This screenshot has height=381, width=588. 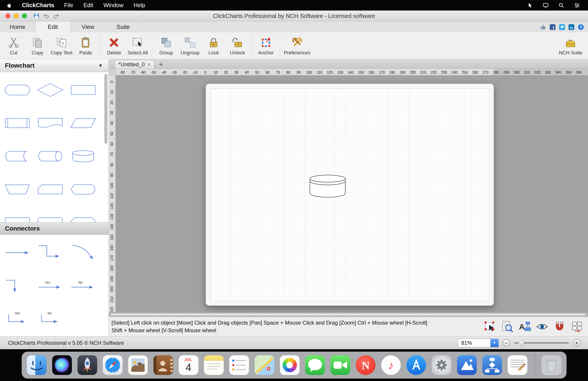 What do you see at coordinates (166, 46) in the screenshot?
I see `group-button: Group` at bounding box center [166, 46].